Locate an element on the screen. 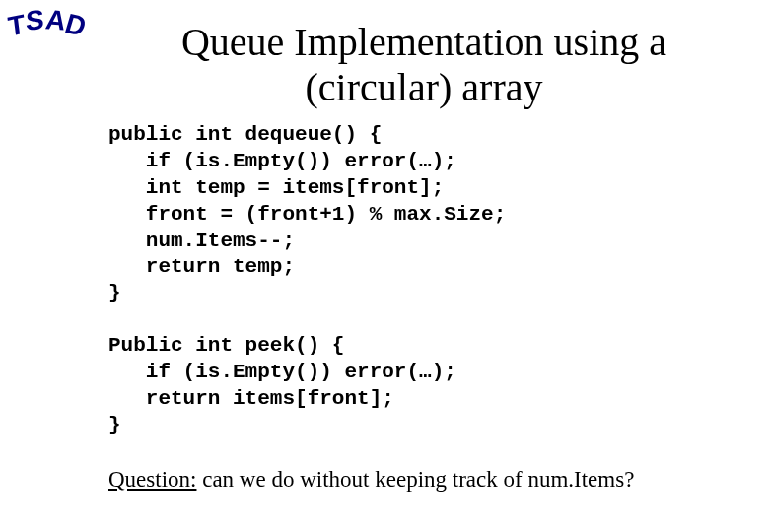 This screenshot has height=532, width=769. tsad-logo: TSAD is located at coordinates (47, 24).